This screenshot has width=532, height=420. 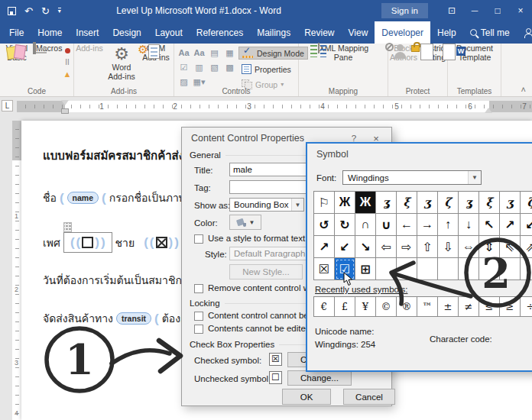 I want to click on recent-divide-symbol: ÷, so click(x=526, y=307).